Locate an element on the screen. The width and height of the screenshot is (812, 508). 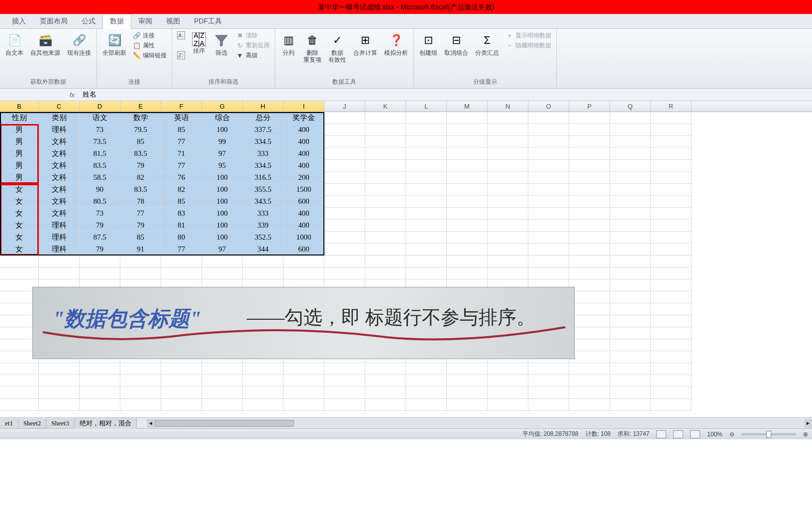
from-other-sources-button: 🗃️自其他来源 is located at coordinates (45, 44).